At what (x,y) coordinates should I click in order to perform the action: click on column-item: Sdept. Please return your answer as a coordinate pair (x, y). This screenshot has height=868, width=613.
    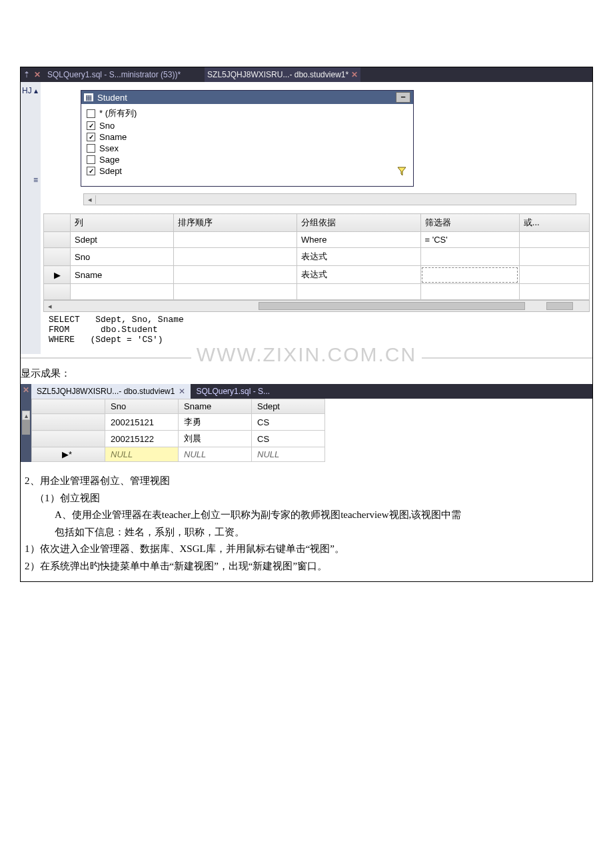
    Looking at the image, I should click on (247, 171).